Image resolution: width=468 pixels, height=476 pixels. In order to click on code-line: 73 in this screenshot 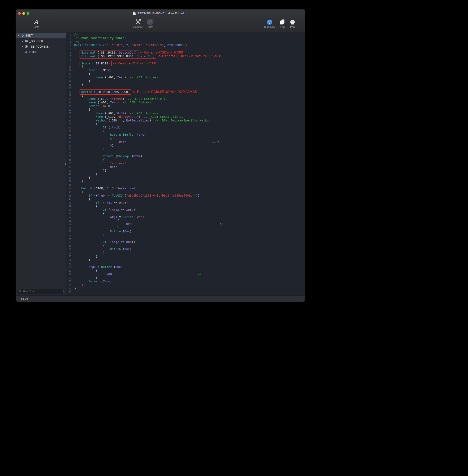, I will do `click(186, 292)`.